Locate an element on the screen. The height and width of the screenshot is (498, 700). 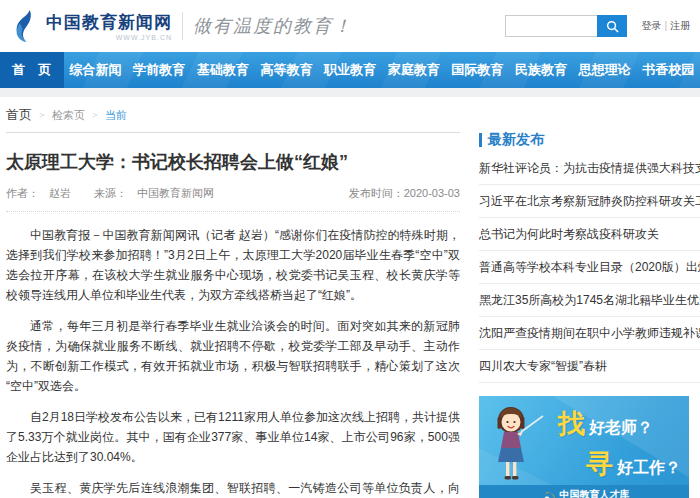
publish-time-label: 发布时间： is located at coordinates (376, 193).